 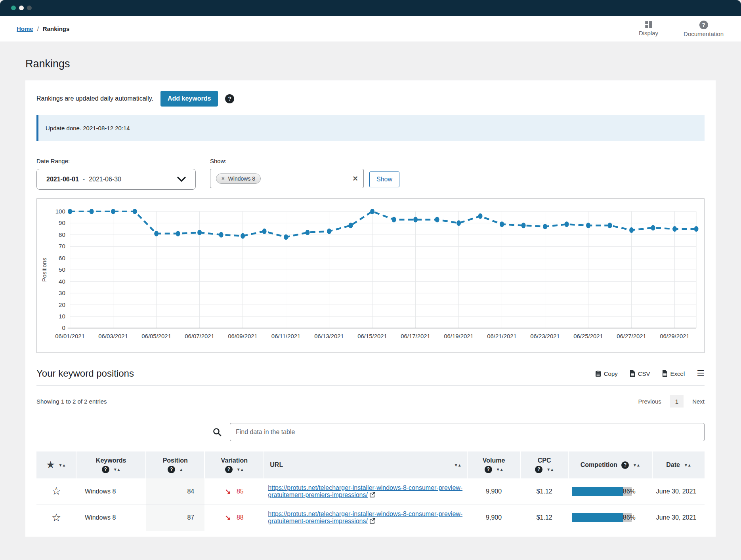 I want to click on x-tick-label: 06/03/2021, so click(x=113, y=336).